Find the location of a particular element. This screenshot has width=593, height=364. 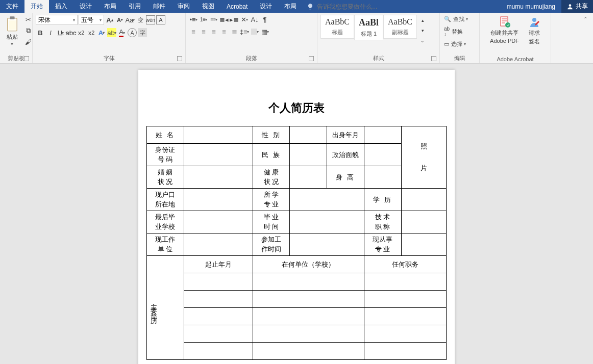

sign-icon is located at coordinates (534, 22).